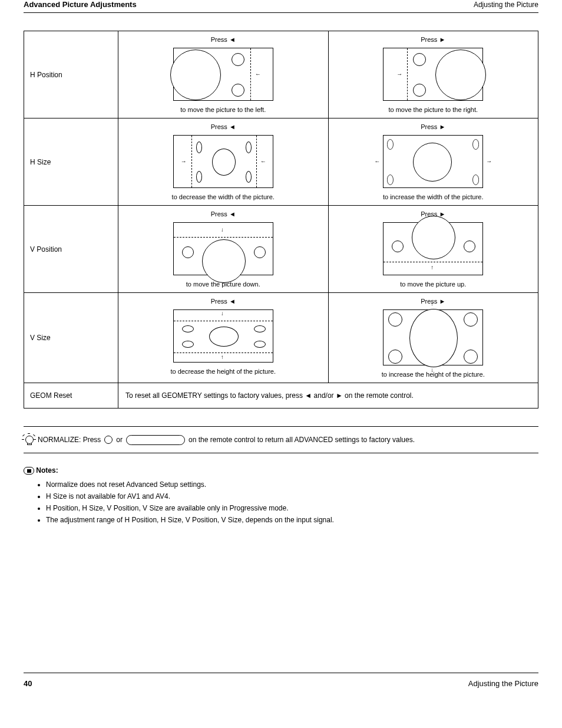 Image resolution: width=562 pixels, height=728 pixels. What do you see at coordinates (292, 496) in the screenshot?
I see `list-item: H Size is not available for AV1 and AV4.` at bounding box center [292, 496].